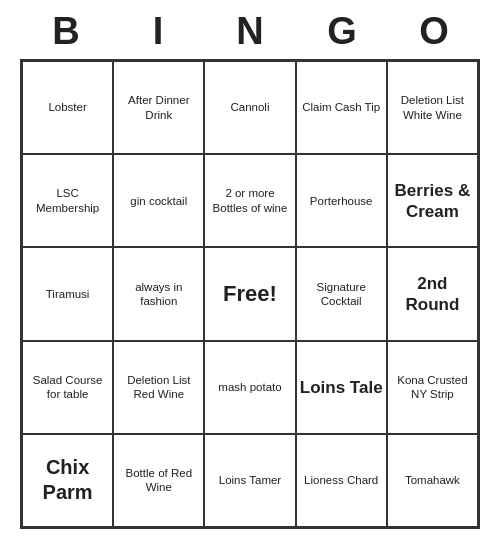 The image size is (500, 544). What do you see at coordinates (432, 200) in the screenshot?
I see `bingo-cell-9: Berries & Cream` at bounding box center [432, 200].